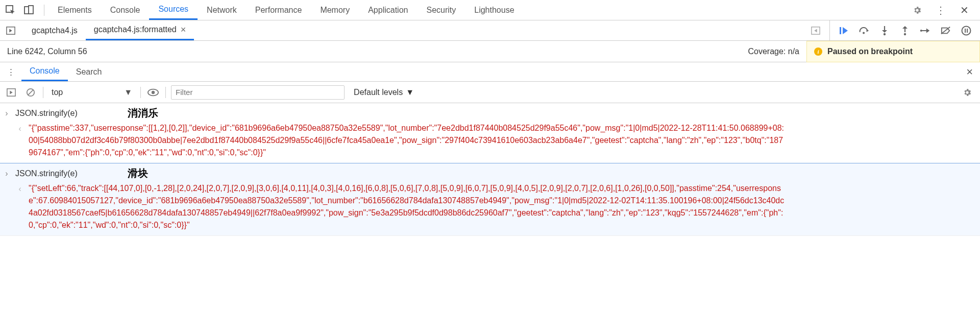  What do you see at coordinates (905, 31) in the screenshot?
I see `step-out-icon` at bounding box center [905, 31].